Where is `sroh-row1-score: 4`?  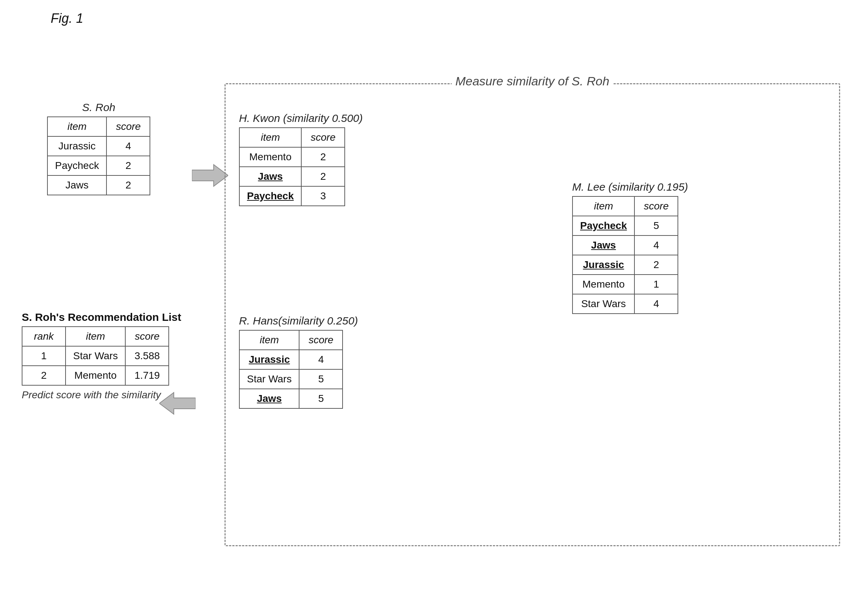
sroh-row1-score: 4 is located at coordinates (128, 146).